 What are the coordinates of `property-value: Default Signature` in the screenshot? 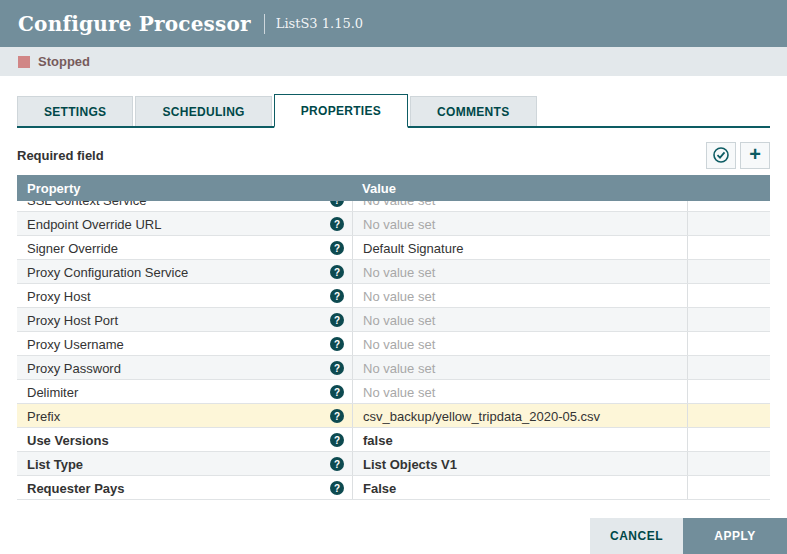 It's located at (413, 248).